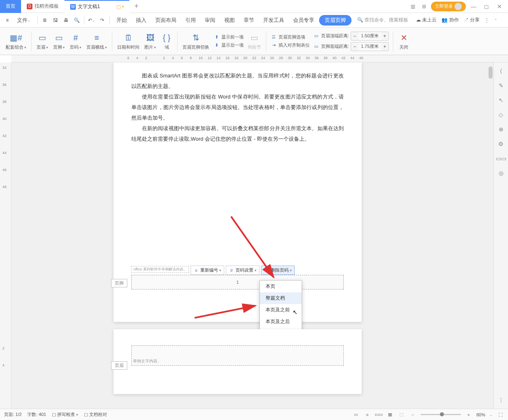 The width and height of the screenshot is (508, 420). What do you see at coordinates (474, 6) in the screenshot?
I see `minimize-button: —` at bounding box center [474, 6].